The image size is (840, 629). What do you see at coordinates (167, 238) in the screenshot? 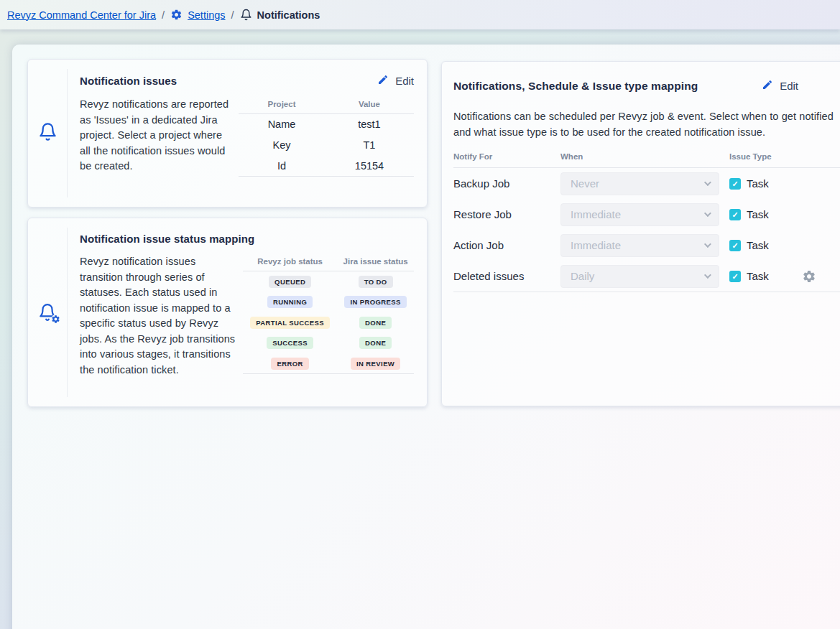
I see `card-title: Notification issue status mapping` at bounding box center [167, 238].